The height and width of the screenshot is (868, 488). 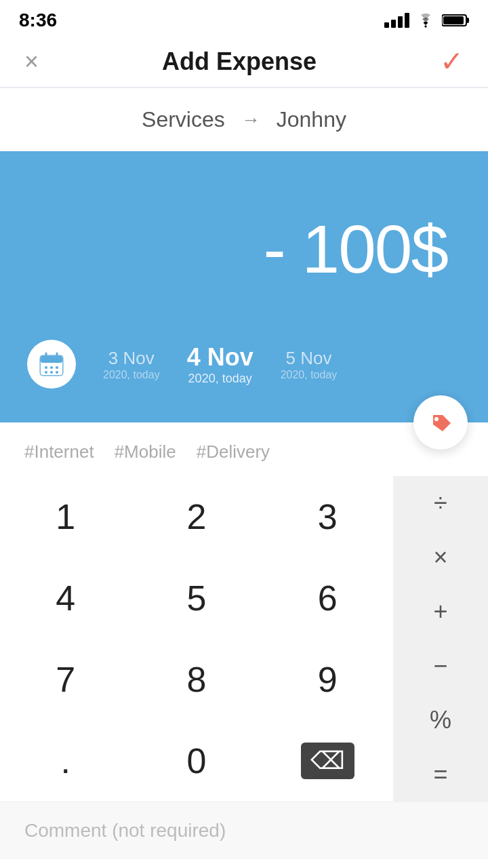 What do you see at coordinates (328, 598) in the screenshot?
I see `key-6: 6` at bounding box center [328, 598].